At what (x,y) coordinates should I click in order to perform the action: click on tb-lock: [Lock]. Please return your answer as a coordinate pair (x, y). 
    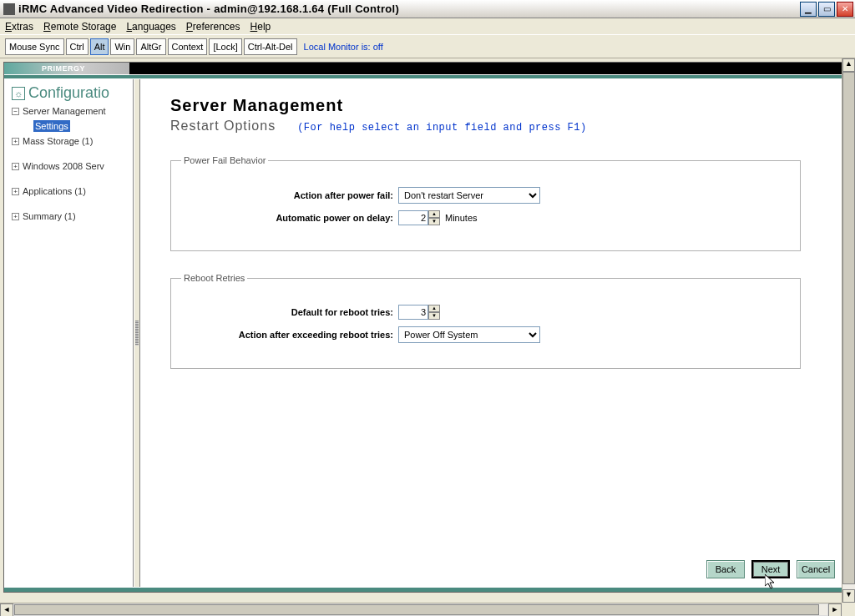
    Looking at the image, I should click on (225, 47).